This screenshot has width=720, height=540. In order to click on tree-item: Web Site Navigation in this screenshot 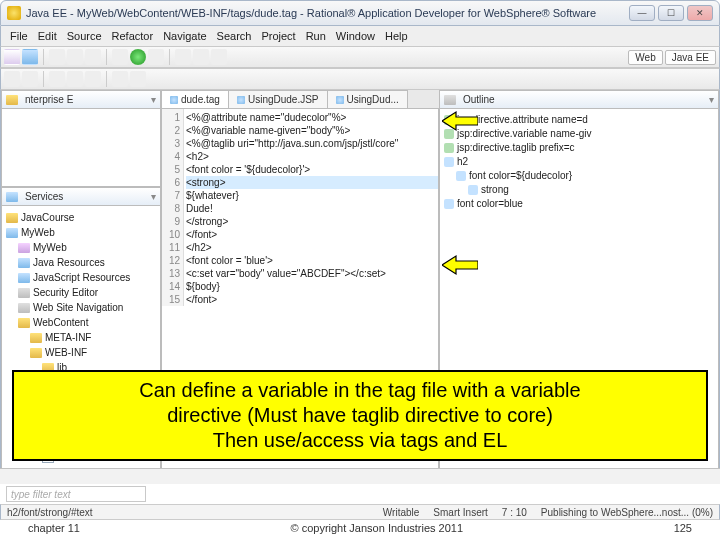, I will do `click(81, 308)`.